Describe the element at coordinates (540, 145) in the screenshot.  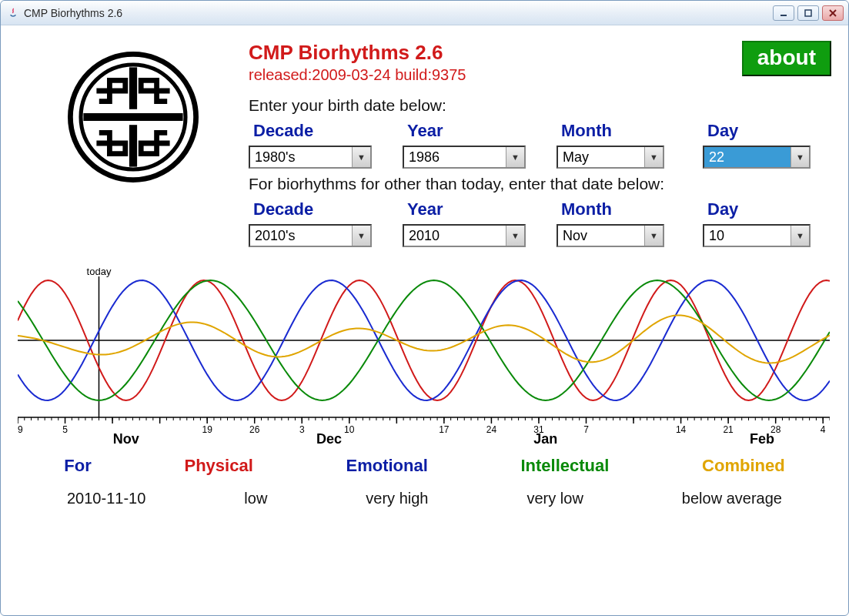
I see `birth-date-row: Decade 1980's ▼ Year 1986 ▼` at that location.